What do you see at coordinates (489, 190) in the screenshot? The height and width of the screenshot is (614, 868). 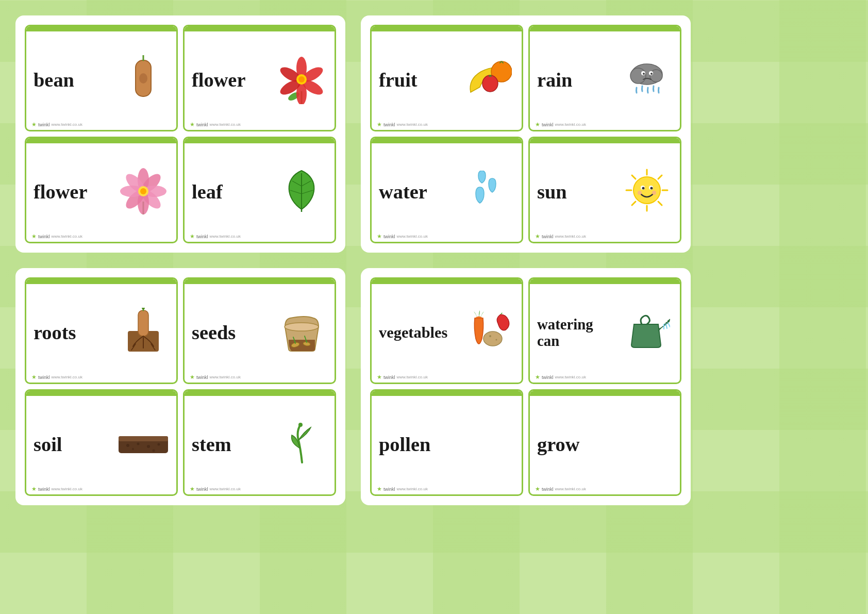 I see `icon-water` at bounding box center [489, 190].